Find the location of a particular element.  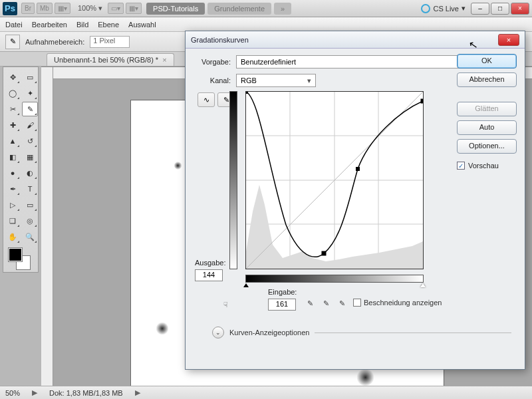

workspace-tab-grund: Grundelemente is located at coordinates (239, 9).